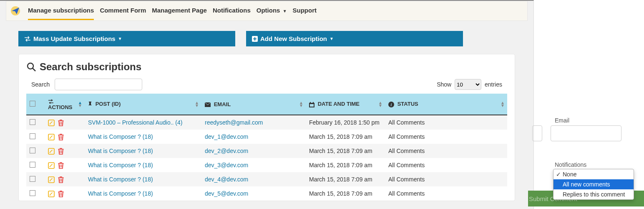  What do you see at coordinates (391, 104) in the screenshot?
I see `svg-text: i` at bounding box center [391, 104].